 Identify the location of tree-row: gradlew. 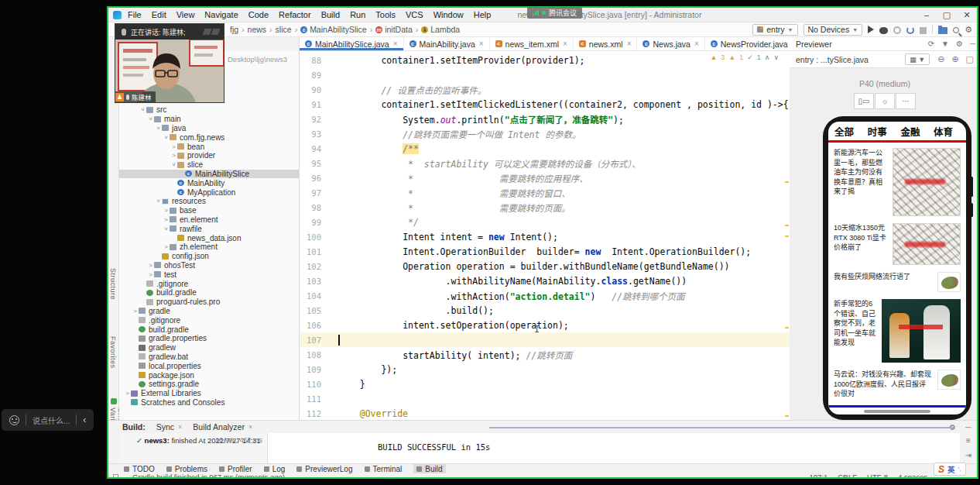
(209, 348).